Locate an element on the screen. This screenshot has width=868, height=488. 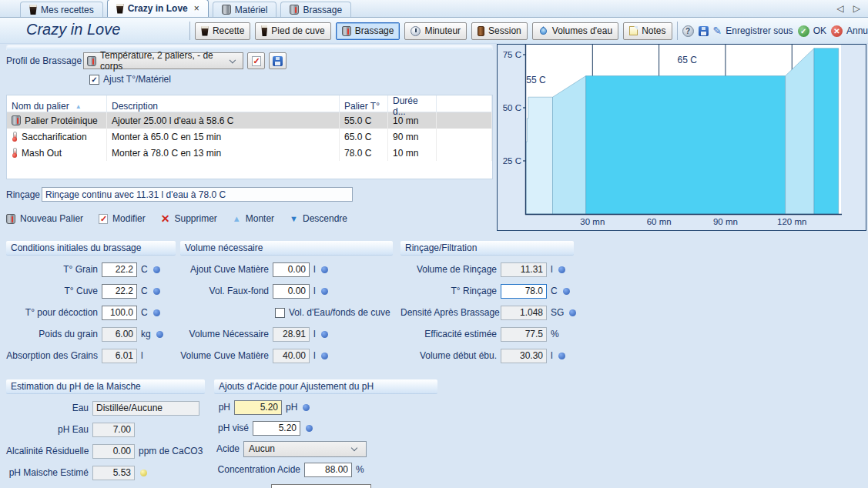
save-profile-button is located at coordinates (277, 61).